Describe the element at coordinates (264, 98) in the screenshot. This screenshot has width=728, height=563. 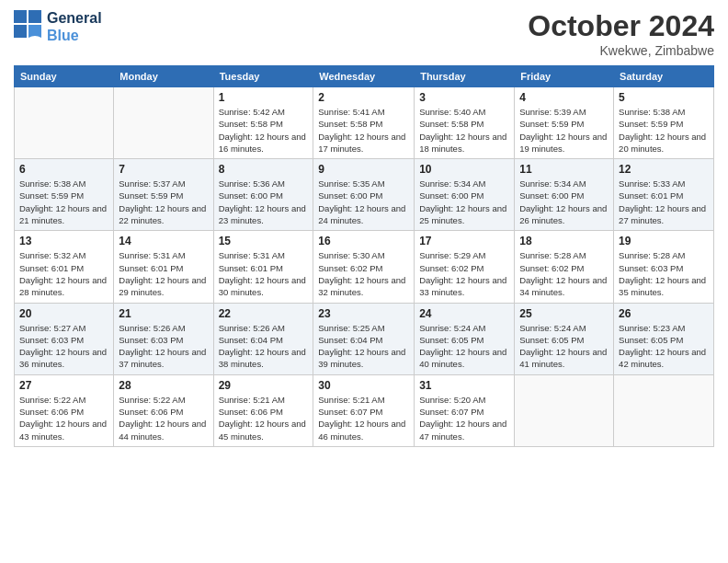
I see `day-number: 1` at that location.